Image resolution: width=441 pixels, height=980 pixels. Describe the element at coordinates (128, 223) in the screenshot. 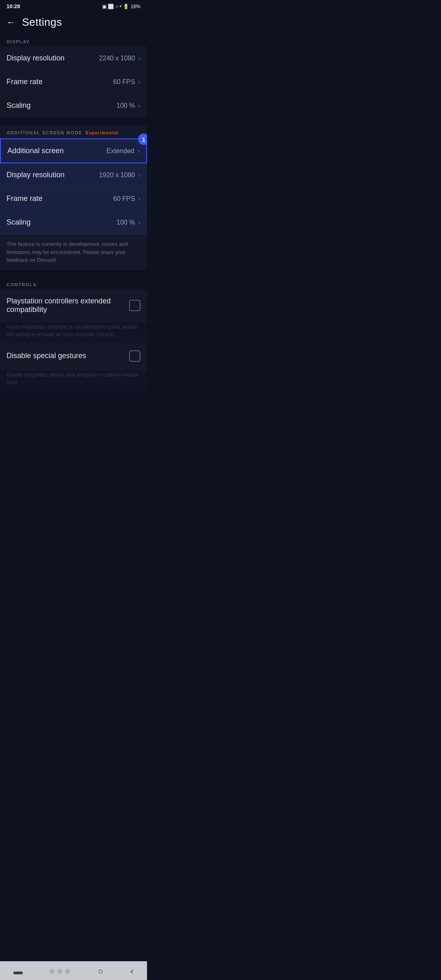

I see `additional-scaling-value-row: 100 % ›` at that location.